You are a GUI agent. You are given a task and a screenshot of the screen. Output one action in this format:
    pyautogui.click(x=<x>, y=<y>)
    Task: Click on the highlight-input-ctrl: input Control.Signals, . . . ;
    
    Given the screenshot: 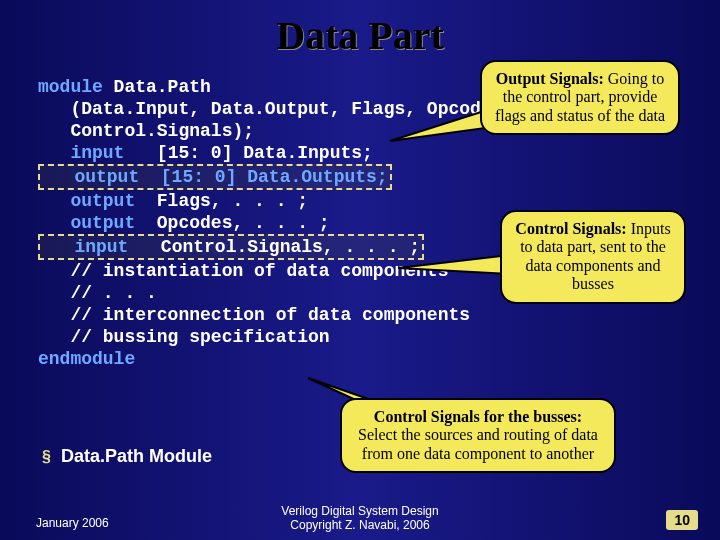 What is the action you would take?
    pyautogui.click(x=231, y=247)
    